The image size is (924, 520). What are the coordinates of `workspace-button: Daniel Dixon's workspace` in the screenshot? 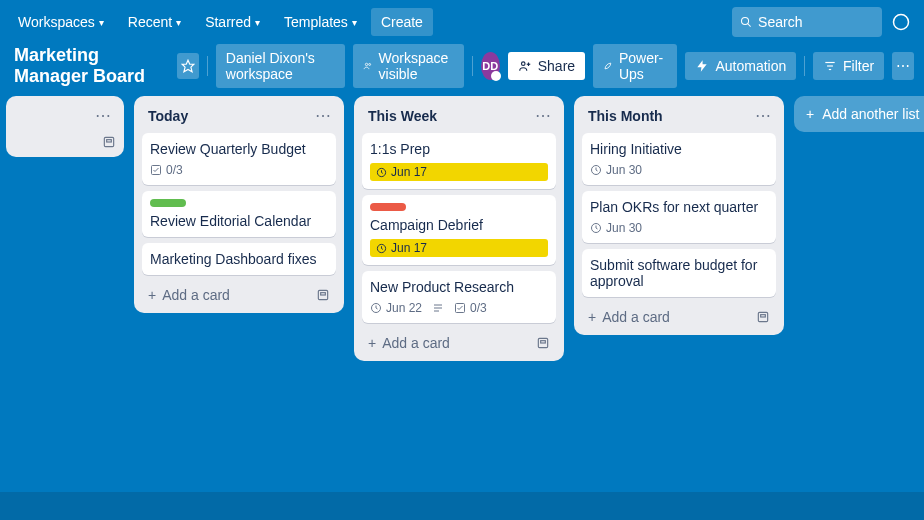 It's located at (280, 66).